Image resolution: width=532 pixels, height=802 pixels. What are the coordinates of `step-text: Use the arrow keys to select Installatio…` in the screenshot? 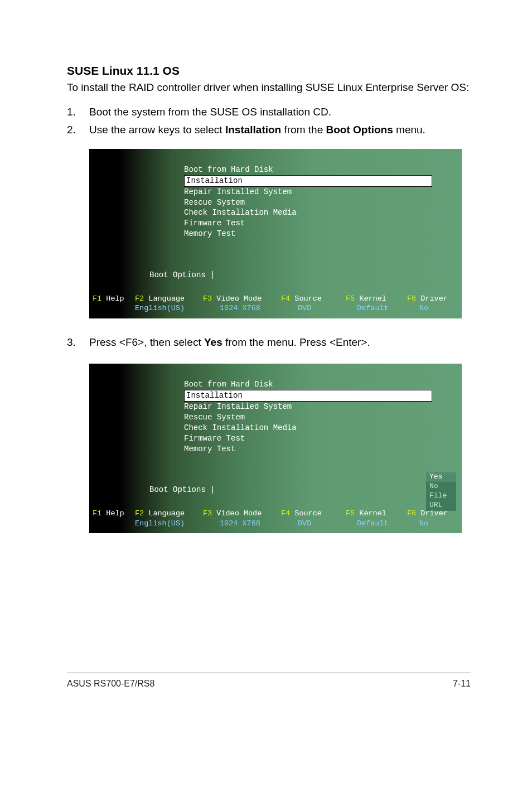 It's located at (258, 131).